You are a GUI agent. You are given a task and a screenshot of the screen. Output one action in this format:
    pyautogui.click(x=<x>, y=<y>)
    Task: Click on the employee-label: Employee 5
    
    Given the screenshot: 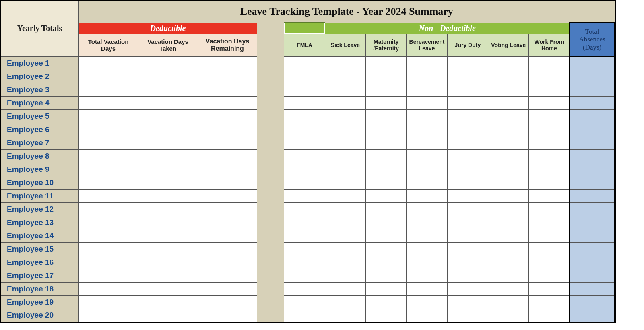 What is the action you would take?
    pyautogui.click(x=40, y=116)
    